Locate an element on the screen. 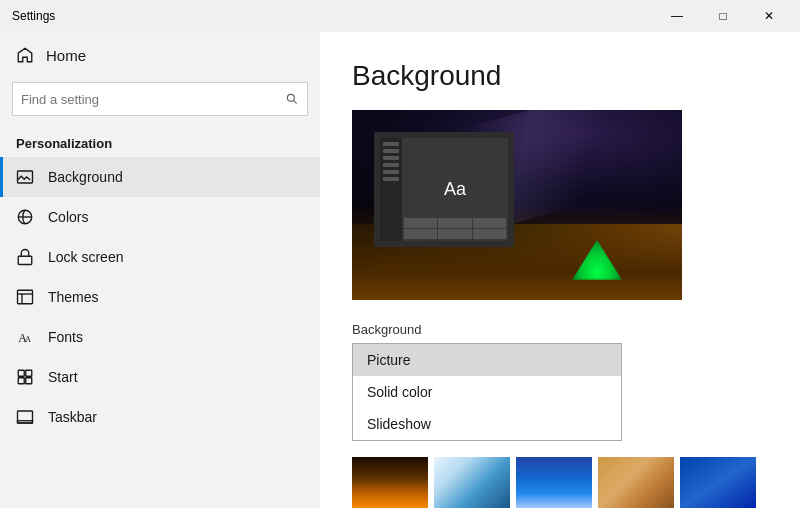  monitor-inner: Aa is located at coordinates (444, 190).